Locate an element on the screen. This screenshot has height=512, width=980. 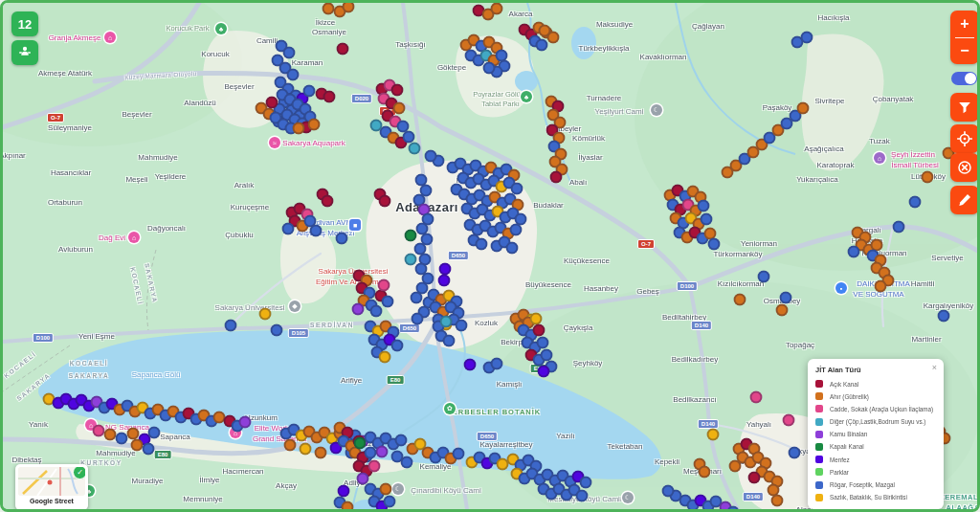
tomb-icon: ⌂ is located at coordinates (880, 158).